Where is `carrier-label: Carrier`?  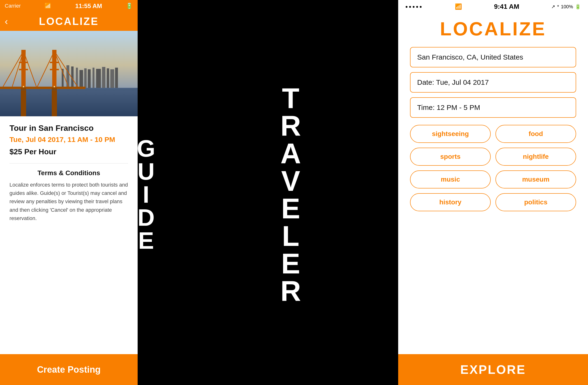
carrier-label: Carrier is located at coordinates (13, 6).